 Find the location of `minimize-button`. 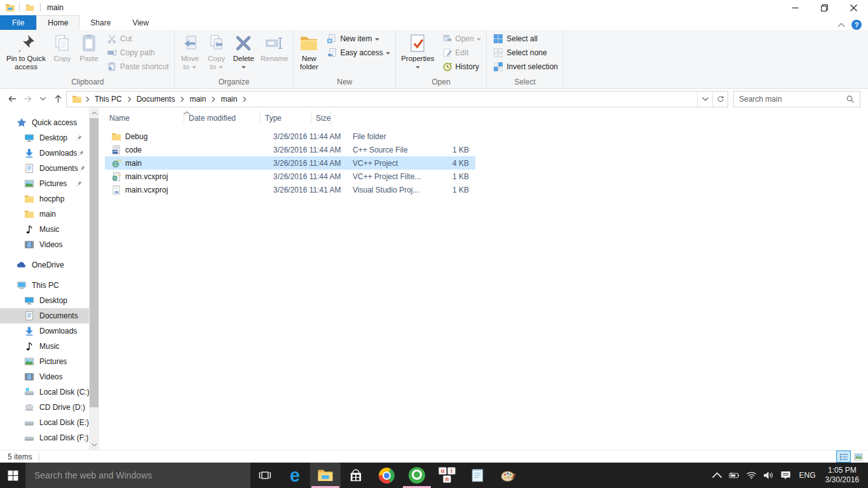

minimize-button is located at coordinates (795, 8).